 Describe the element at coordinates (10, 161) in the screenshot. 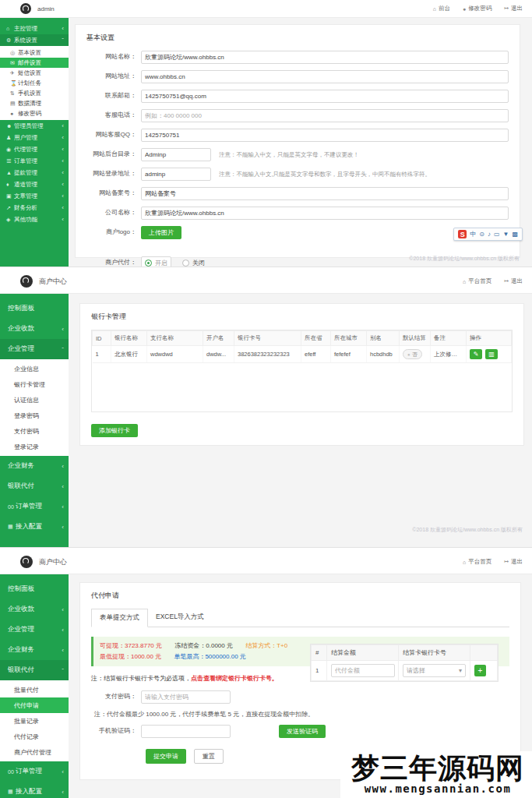

I see `list-icon: ☰` at that location.